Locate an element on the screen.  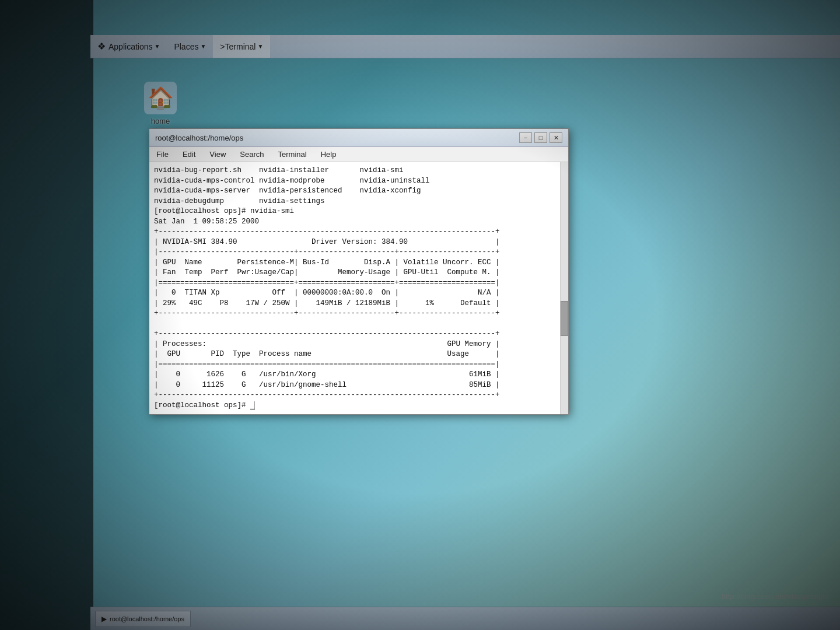
minimize-button: − is located at coordinates (526, 138).